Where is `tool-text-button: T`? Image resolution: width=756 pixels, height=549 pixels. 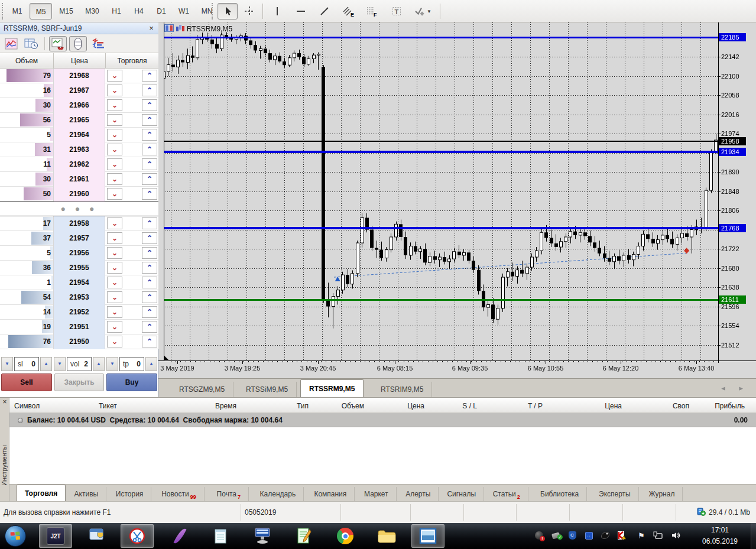
tool-text-button: T is located at coordinates (397, 11).